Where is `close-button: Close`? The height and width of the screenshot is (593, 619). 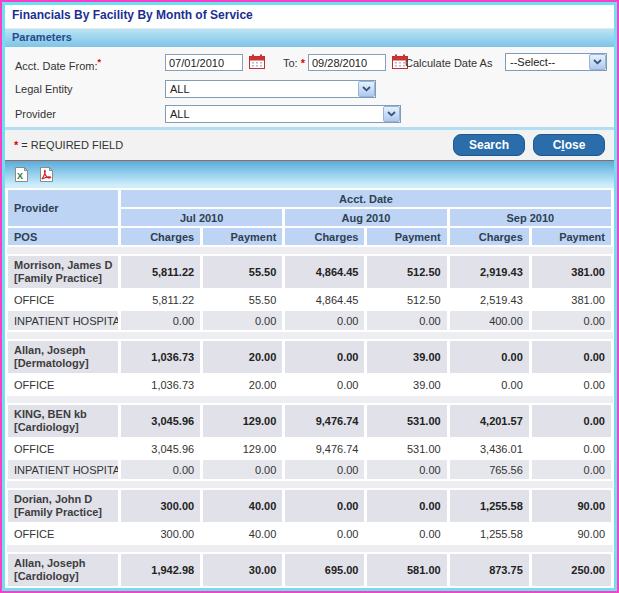 close-button: Close is located at coordinates (569, 145).